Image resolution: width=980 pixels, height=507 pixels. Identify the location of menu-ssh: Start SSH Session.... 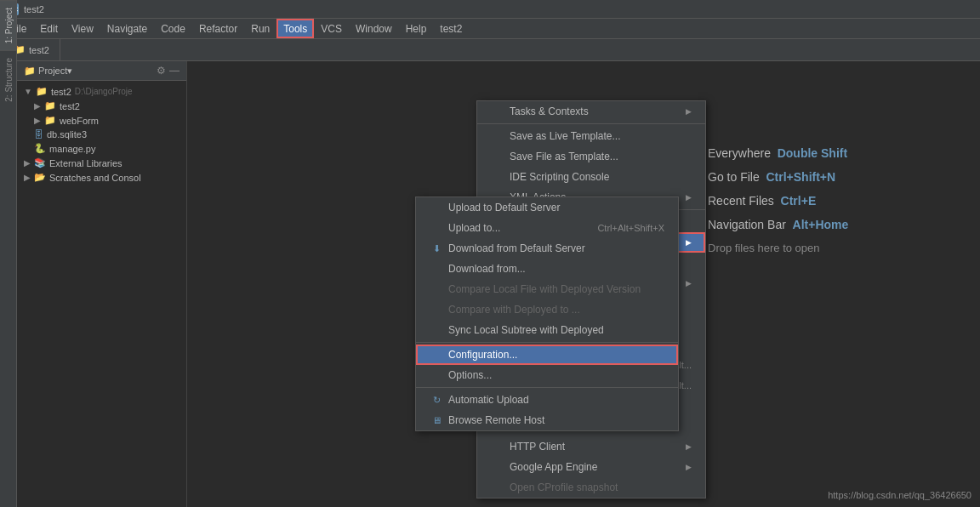
(591, 263).